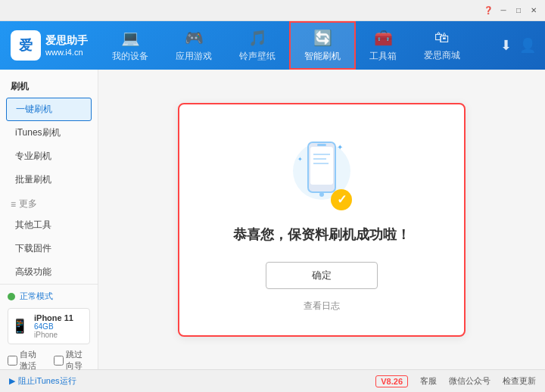  Describe the element at coordinates (48, 272) in the screenshot. I see `sidebar-item-advanced: 高级功能` at that location.